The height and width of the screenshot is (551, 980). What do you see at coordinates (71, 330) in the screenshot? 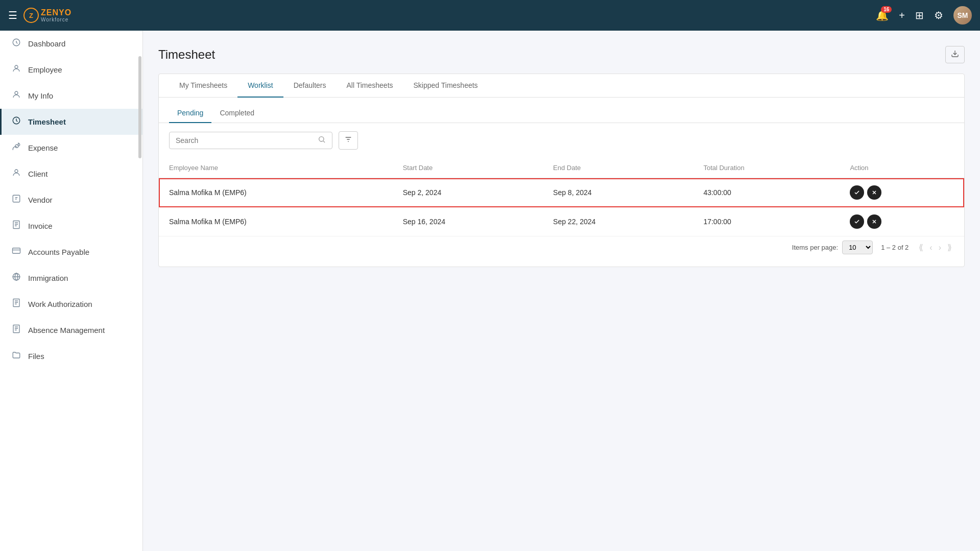
I see `sidebar-item-absence-management: Absence Management` at bounding box center [71, 330].